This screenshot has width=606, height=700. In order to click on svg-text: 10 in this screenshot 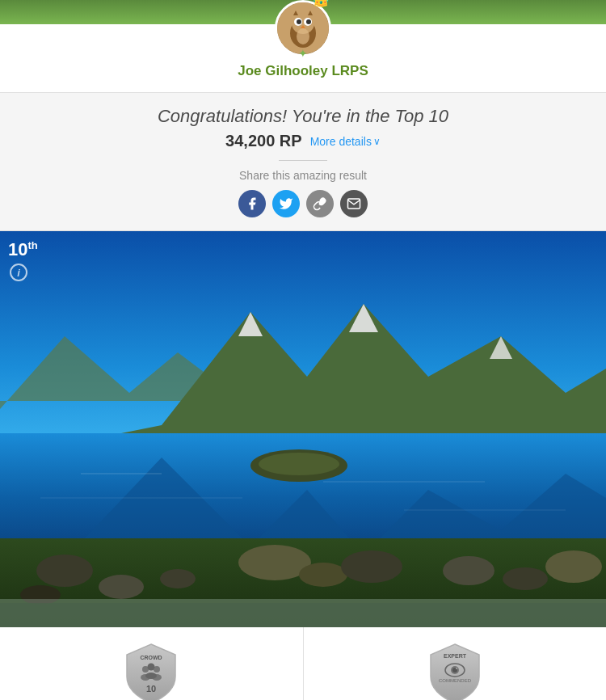, I will do `click(151, 689)`.